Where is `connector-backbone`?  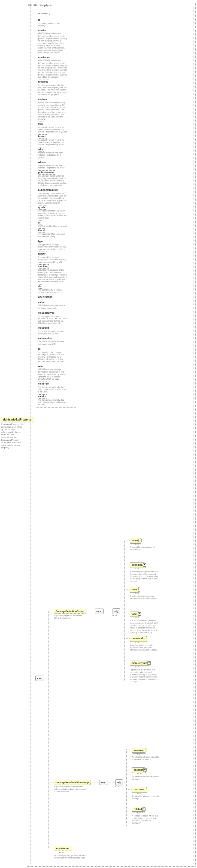 connector-backbone is located at coordinates (48, 730).